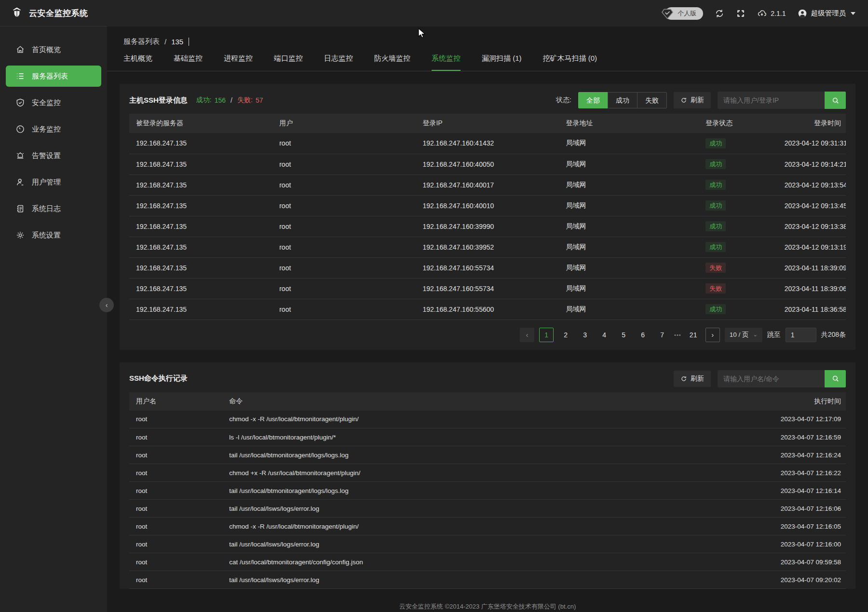 The height and width of the screenshot is (612, 868). I want to click on success-count-label: 成功:, so click(204, 100).